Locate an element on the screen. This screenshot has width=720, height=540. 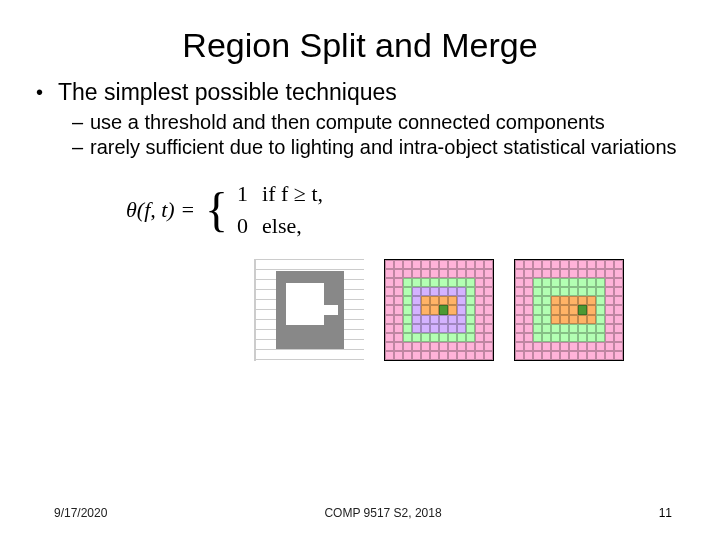
bullet-main: • The simplest possible techniques is located at coordinates (360, 92).